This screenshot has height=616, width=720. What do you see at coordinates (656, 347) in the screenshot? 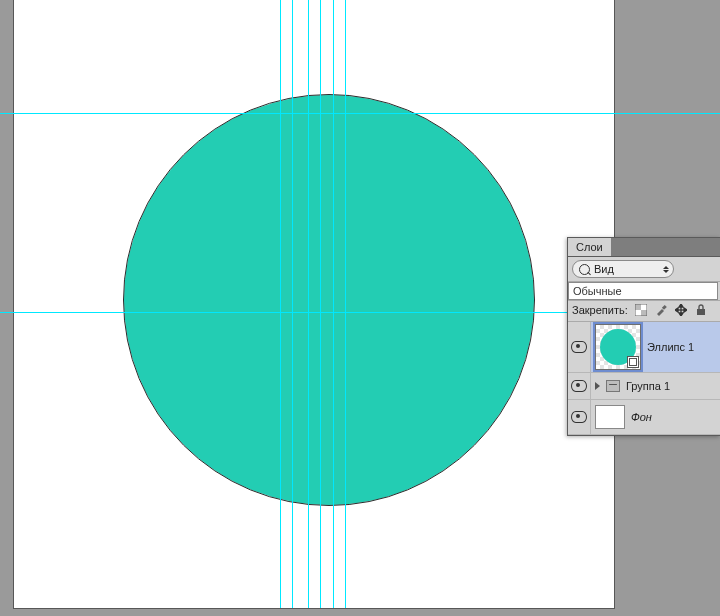
I see `layer-row-body: Эллипс 1` at bounding box center [656, 347].